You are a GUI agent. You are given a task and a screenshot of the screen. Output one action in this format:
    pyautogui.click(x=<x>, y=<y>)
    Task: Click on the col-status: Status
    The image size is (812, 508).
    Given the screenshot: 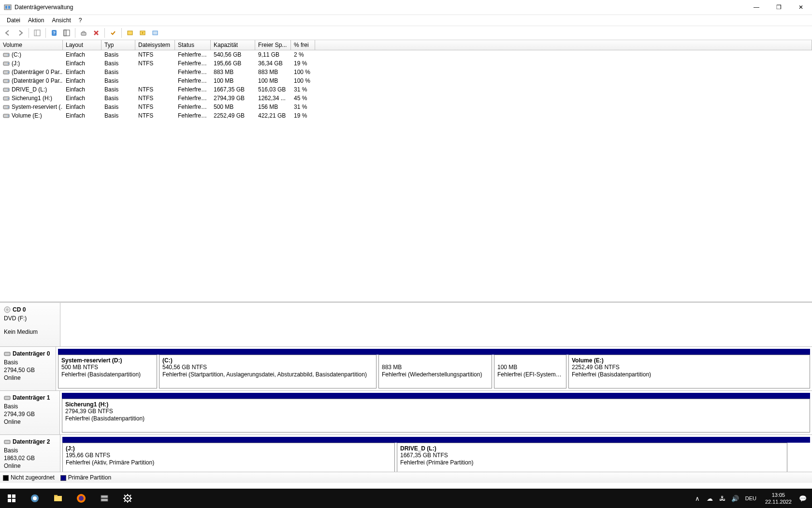 What is the action you would take?
    pyautogui.click(x=193, y=45)
    